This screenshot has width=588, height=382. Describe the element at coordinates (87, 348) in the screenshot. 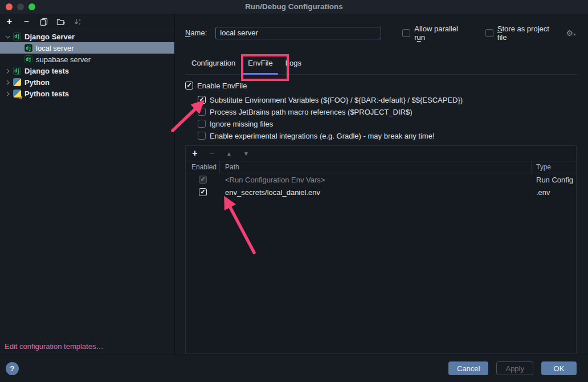

I see `edit-configuration-templates-link: Edit configuration templates…` at that location.